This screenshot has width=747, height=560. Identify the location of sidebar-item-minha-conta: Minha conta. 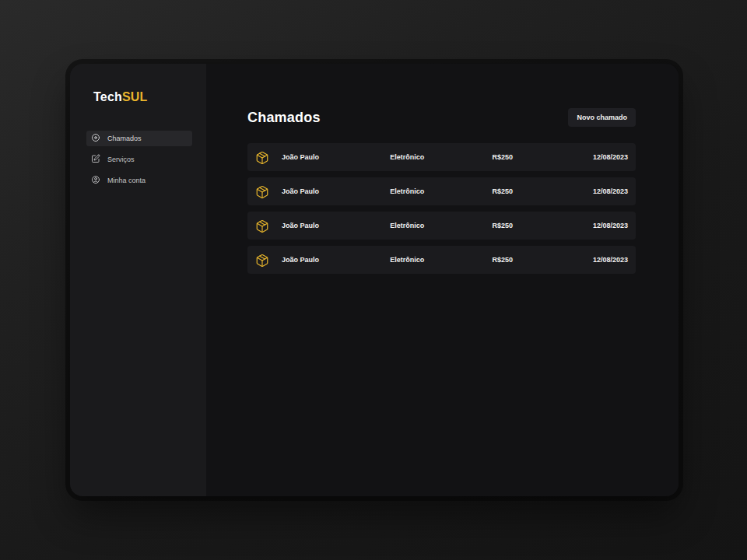
(139, 180).